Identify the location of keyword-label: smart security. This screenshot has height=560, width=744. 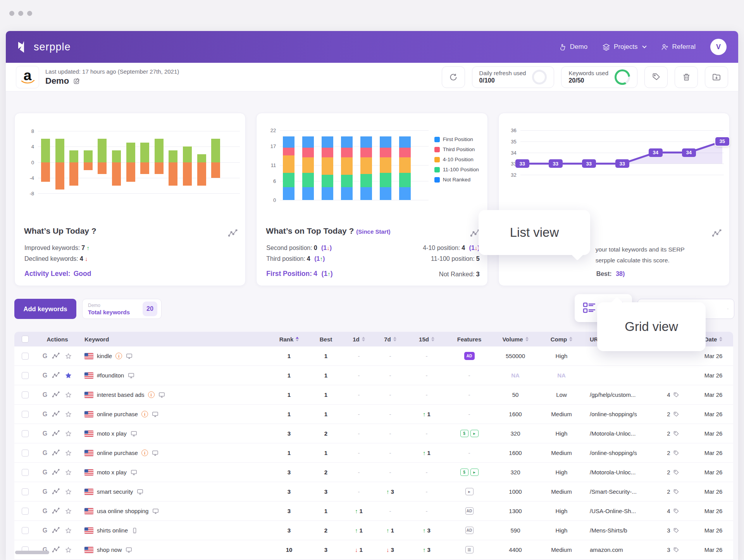
(115, 491).